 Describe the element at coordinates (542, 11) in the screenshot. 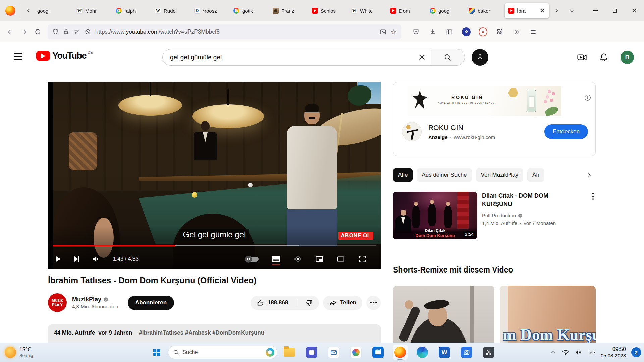

I see `close-tab-icon` at that location.